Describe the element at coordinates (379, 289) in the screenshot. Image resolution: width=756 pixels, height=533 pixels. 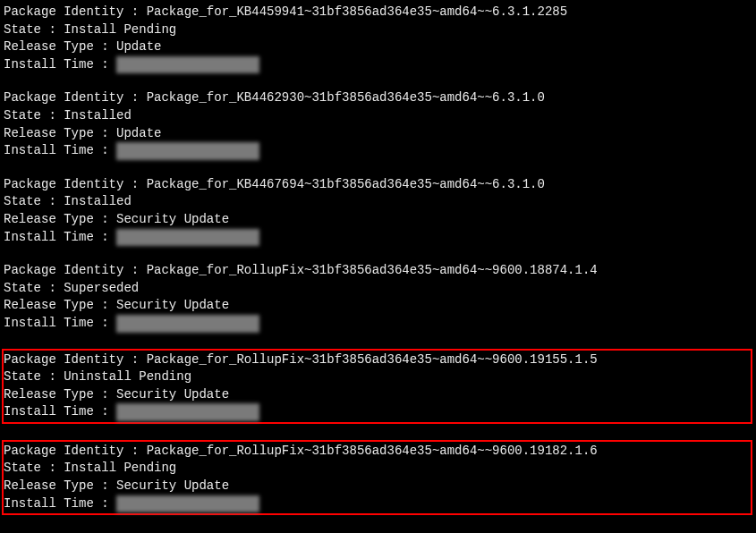
I see `state-line: State : Superseded` at that location.